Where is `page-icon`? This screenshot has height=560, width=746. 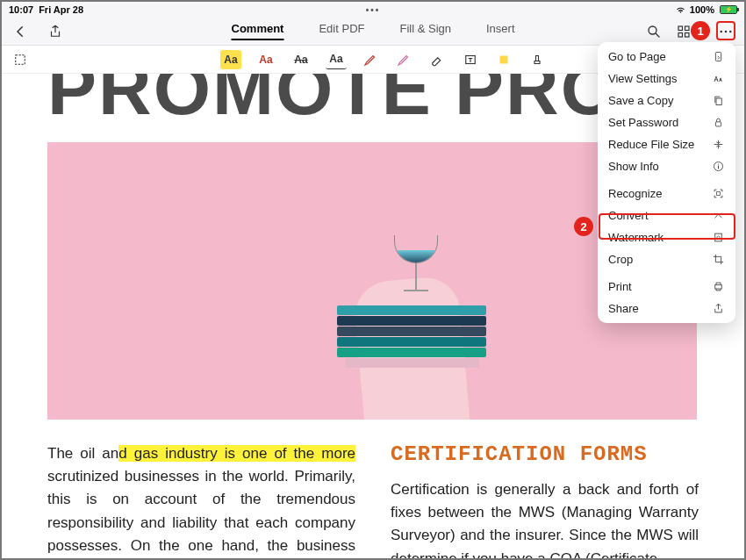
page-icon is located at coordinates (718, 56).